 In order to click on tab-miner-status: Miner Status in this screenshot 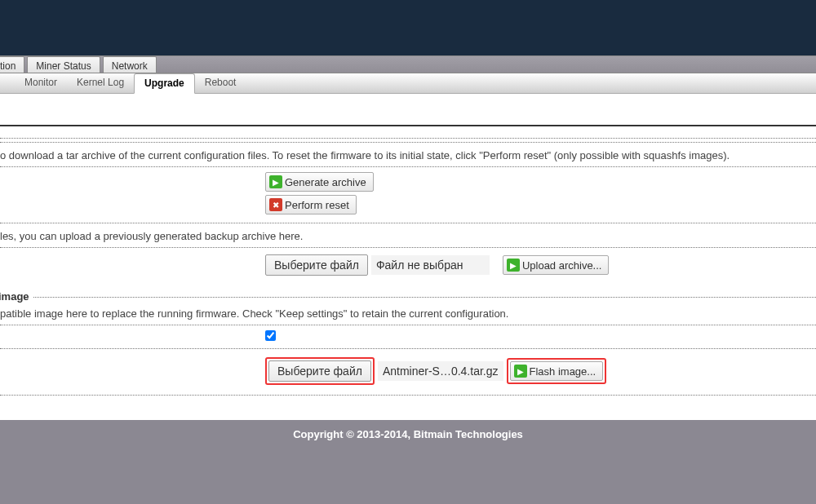, I will do `click(64, 64)`.